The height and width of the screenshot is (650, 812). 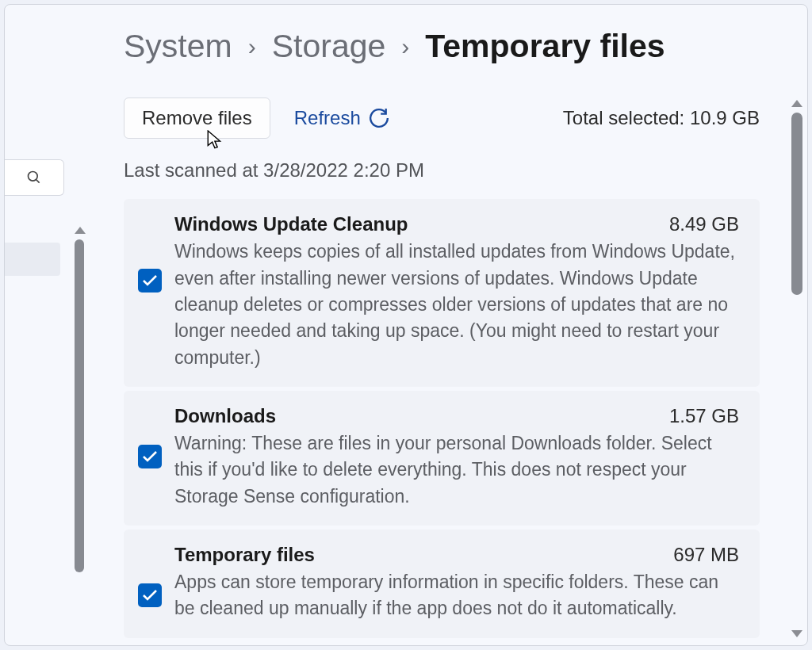 What do you see at coordinates (457, 457) in the screenshot?
I see `item-body: Downloads 1.57 GB Warning: These are fil…` at bounding box center [457, 457].